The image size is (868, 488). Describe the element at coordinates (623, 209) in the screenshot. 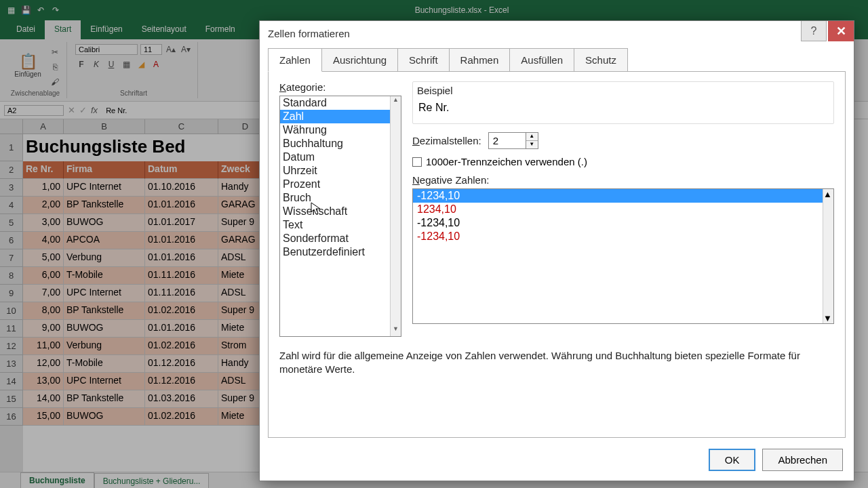

I see `negative-format-item: 1234,10` at that location.